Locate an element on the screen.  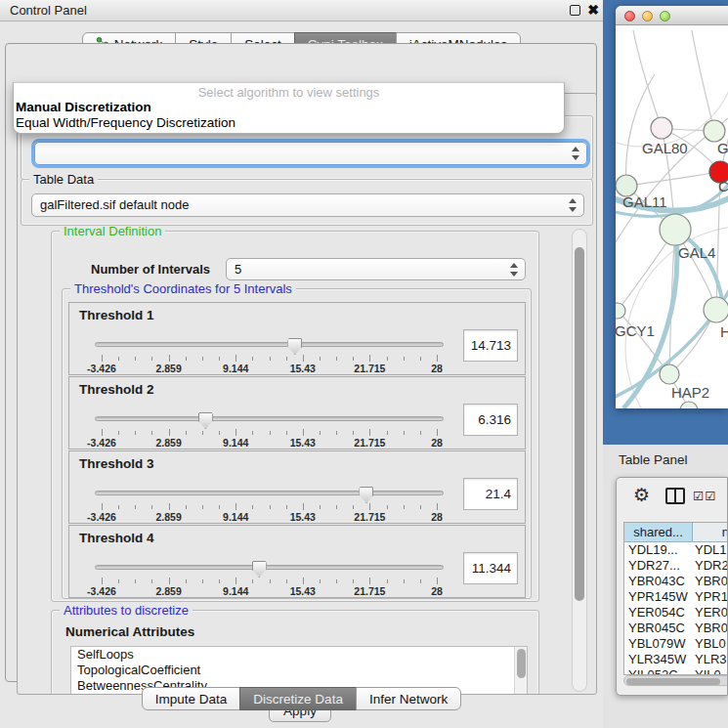
cell-name: YLR3 is located at coordinates (710, 660).